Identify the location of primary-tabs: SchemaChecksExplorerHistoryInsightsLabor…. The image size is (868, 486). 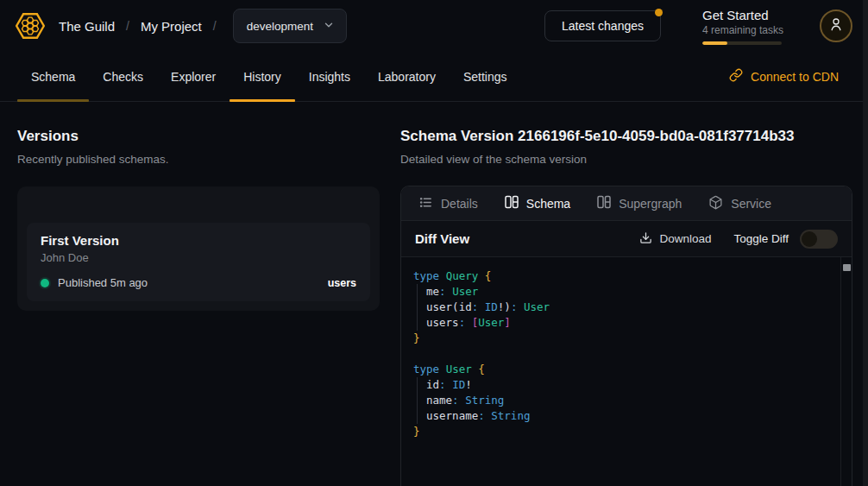
(269, 76).